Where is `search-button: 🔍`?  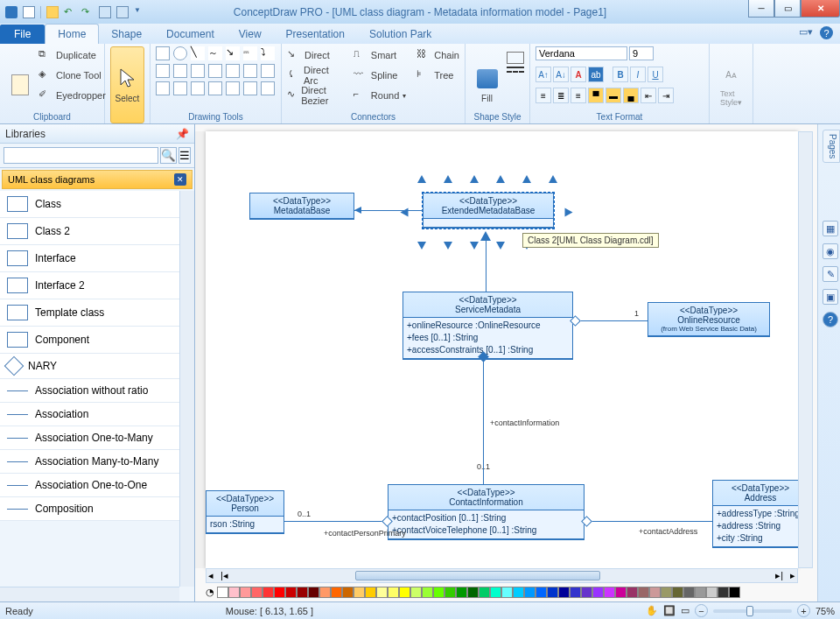
search-button: 🔍 is located at coordinates (168, 156).